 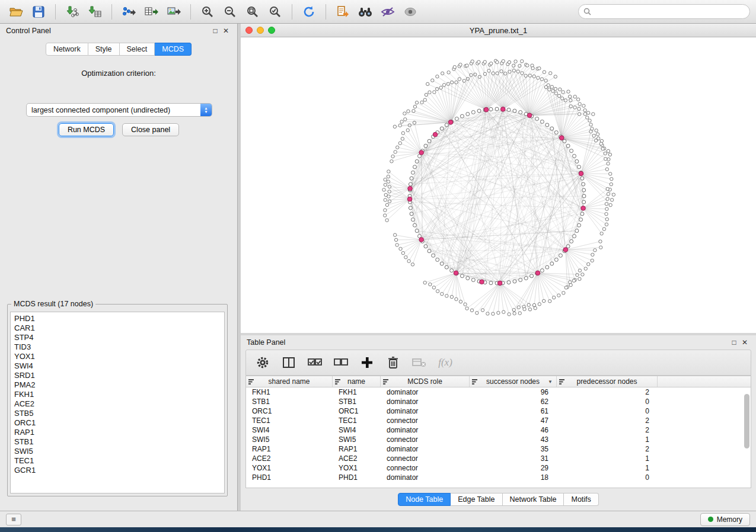 What do you see at coordinates (513, 430) in the screenshot?
I see `table-cell: 46` at bounding box center [513, 430].